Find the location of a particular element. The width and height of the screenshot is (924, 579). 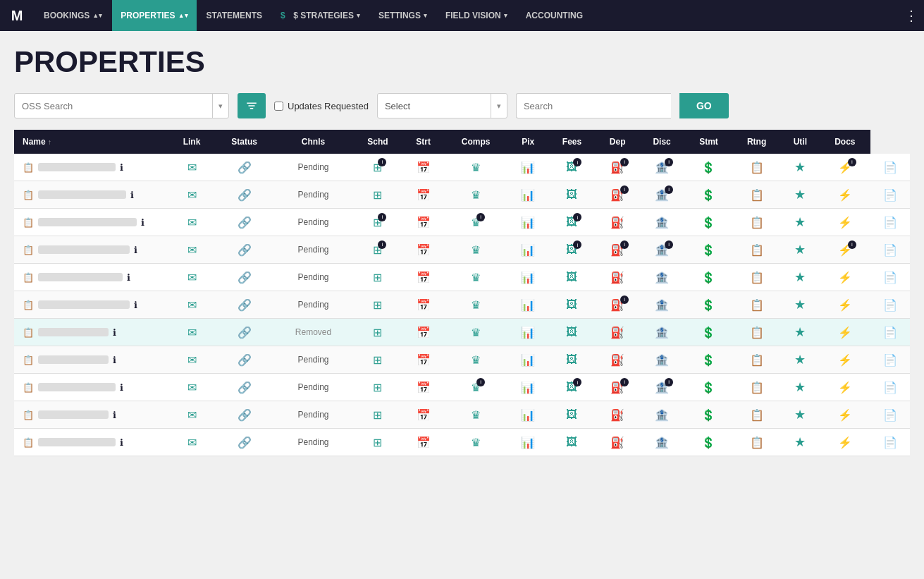

nav-more-icon: ⋮ is located at coordinates (911, 16).